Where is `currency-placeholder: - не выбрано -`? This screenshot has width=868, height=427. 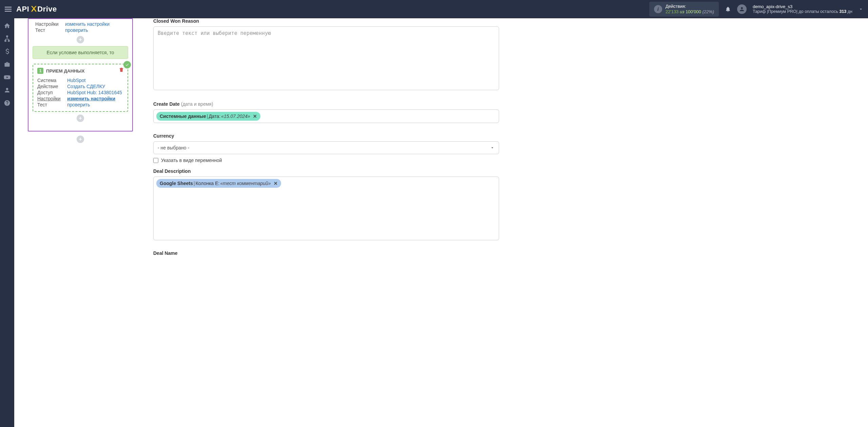 currency-placeholder: - не выбрано - is located at coordinates (174, 148).